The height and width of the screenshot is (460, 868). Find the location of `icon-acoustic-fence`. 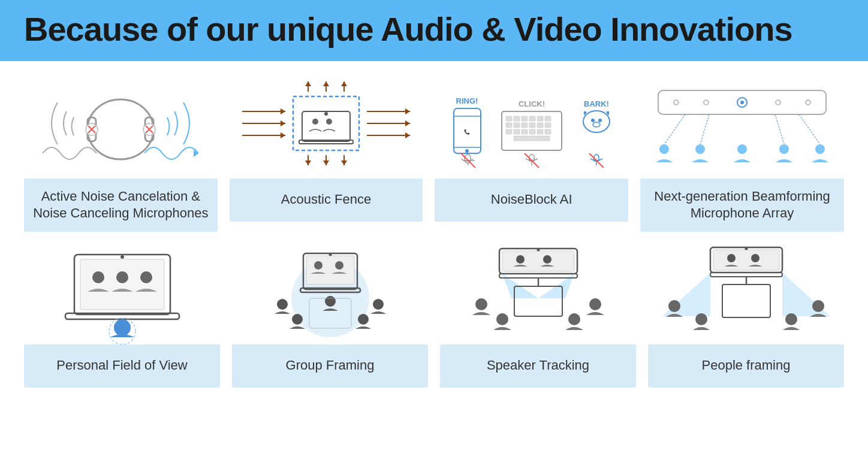

icon-acoustic-fence is located at coordinates (326, 123).